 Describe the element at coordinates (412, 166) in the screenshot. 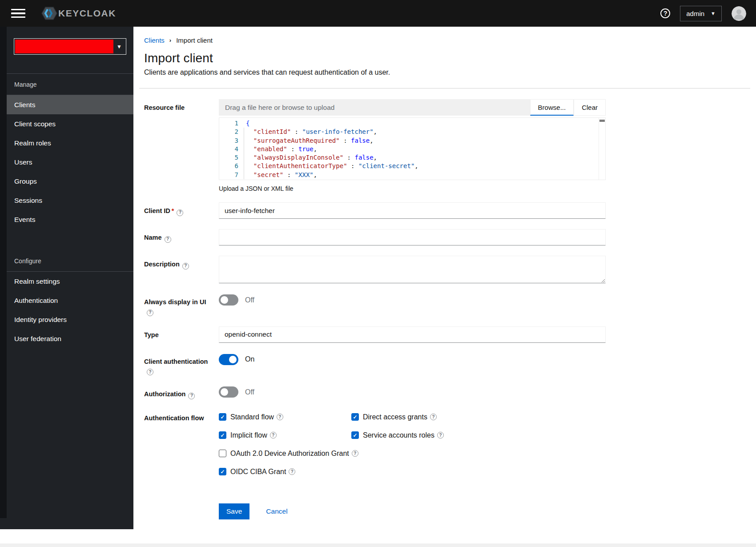

I see `code-line: 6 "clientAuthenticatorType" : "client-se…` at that location.